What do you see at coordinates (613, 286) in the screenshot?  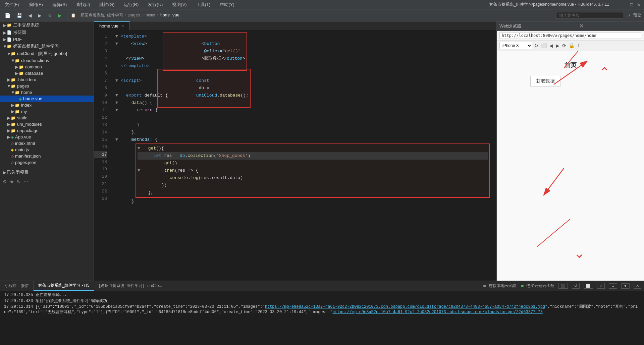 I see `collapse-up-button: ▲` at bounding box center [613, 286].